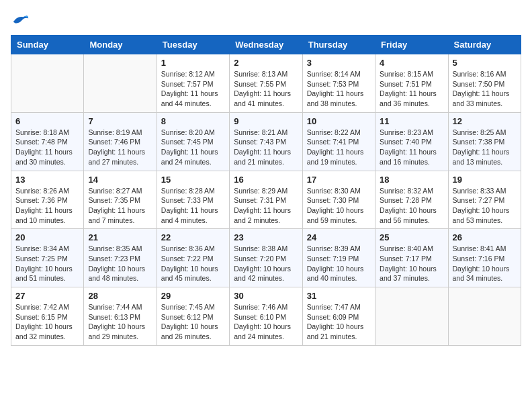  I want to click on day-info: Sunrise: 7:44 AM Sunset: 6:13 PM Dayligh…, so click(120, 322).